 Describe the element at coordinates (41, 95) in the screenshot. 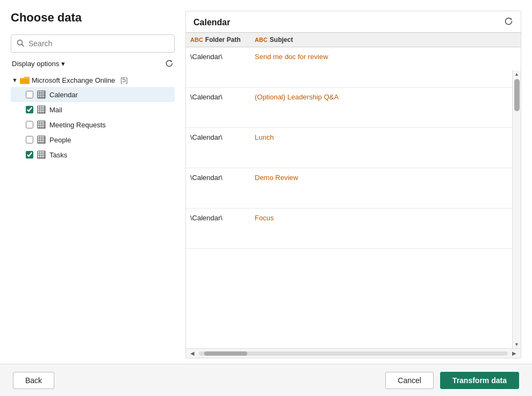

I see `table-icon-calendar` at that location.